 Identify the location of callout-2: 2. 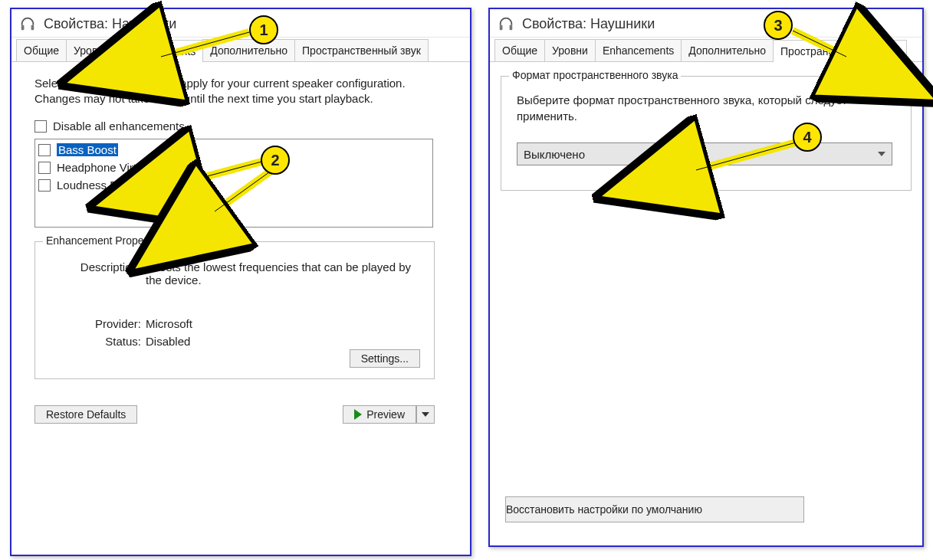
(275, 160).